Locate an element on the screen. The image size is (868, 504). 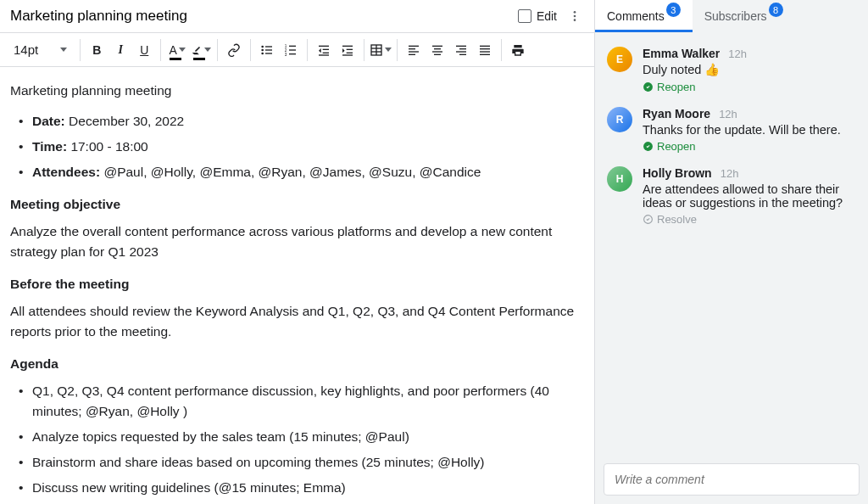
text-color-button: A is located at coordinates (177, 50).